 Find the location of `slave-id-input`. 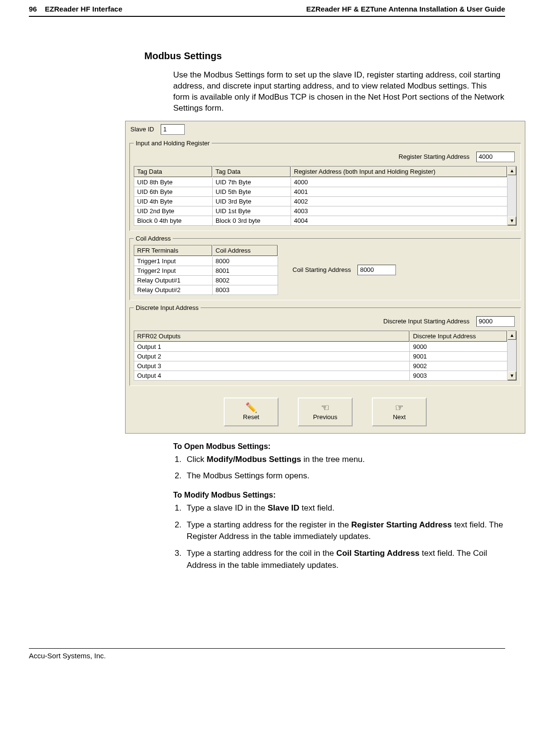

slave-id-input is located at coordinates (173, 129).